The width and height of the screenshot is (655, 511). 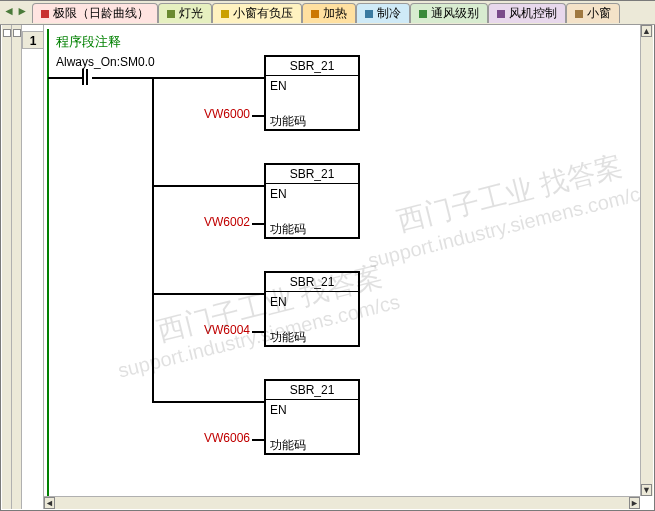 What do you see at coordinates (225, 222) in the screenshot?
I see `block-param-label: VW6002` at bounding box center [225, 222].